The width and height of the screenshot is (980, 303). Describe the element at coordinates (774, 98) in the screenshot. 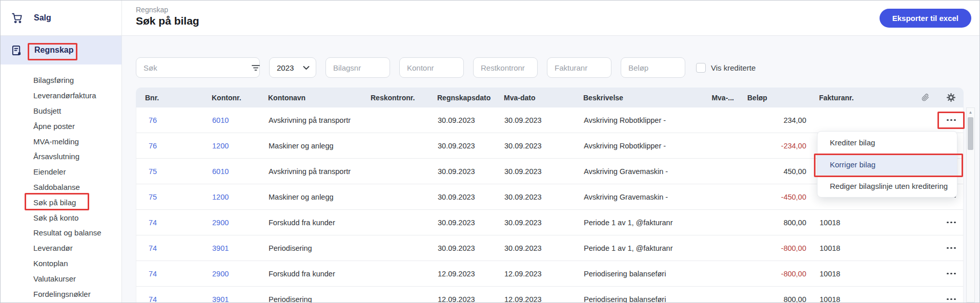

I see `table-header-cell: Beløp` at that location.